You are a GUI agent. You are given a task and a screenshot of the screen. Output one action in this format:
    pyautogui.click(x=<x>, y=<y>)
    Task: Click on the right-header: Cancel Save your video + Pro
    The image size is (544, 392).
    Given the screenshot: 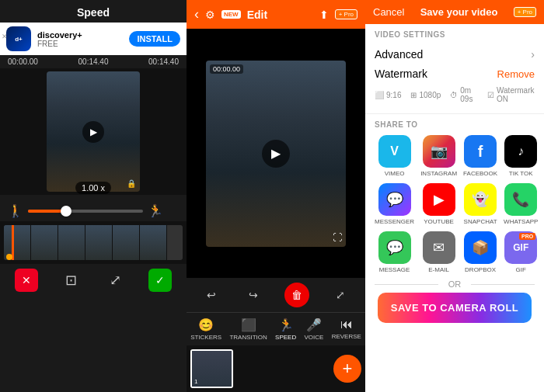 What is the action you would take?
    pyautogui.click(x=455, y=12)
    